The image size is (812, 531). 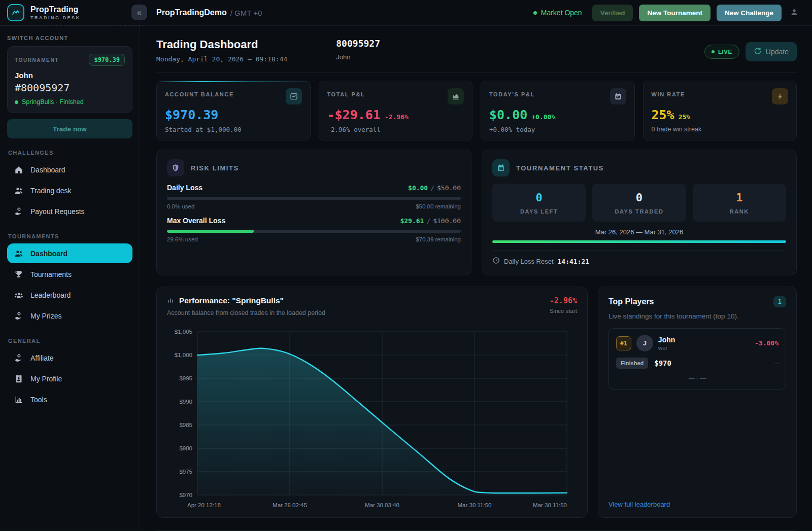 What do you see at coordinates (766, 343) in the screenshot?
I see `player-change: -3.00%` at bounding box center [766, 343].